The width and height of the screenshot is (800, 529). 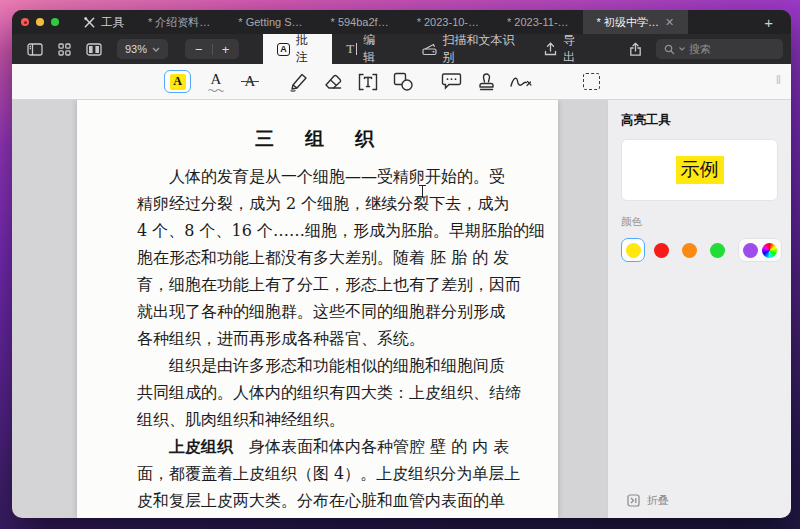 I want to click on document-text-line: 组织、肌肉组织和神经组织。, so click(x=318, y=420).